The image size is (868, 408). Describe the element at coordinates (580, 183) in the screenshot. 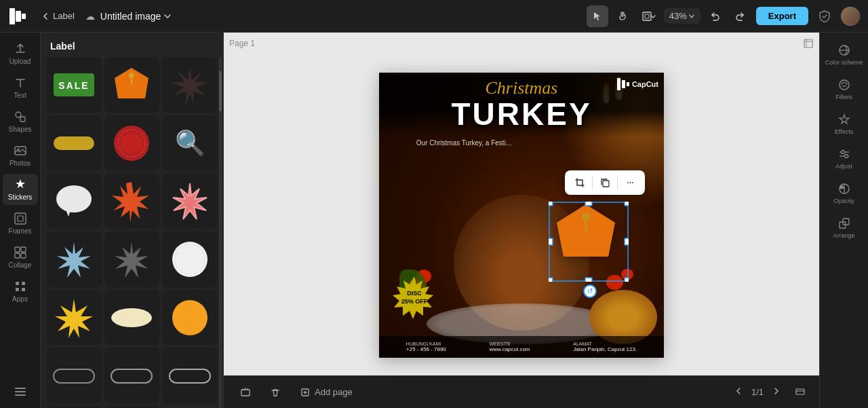

I see `crop-tool-button` at that location.